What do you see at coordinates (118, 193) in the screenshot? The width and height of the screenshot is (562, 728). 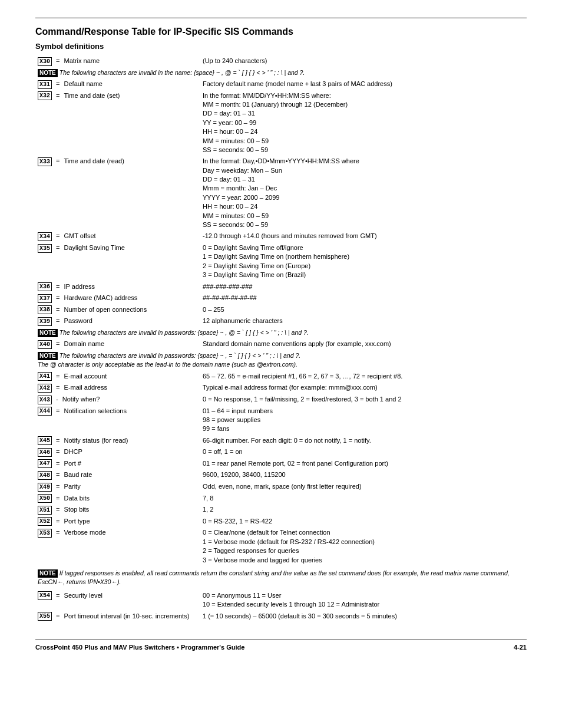 I see `command-cell: X33 = Time and date (read)` at bounding box center [118, 193].